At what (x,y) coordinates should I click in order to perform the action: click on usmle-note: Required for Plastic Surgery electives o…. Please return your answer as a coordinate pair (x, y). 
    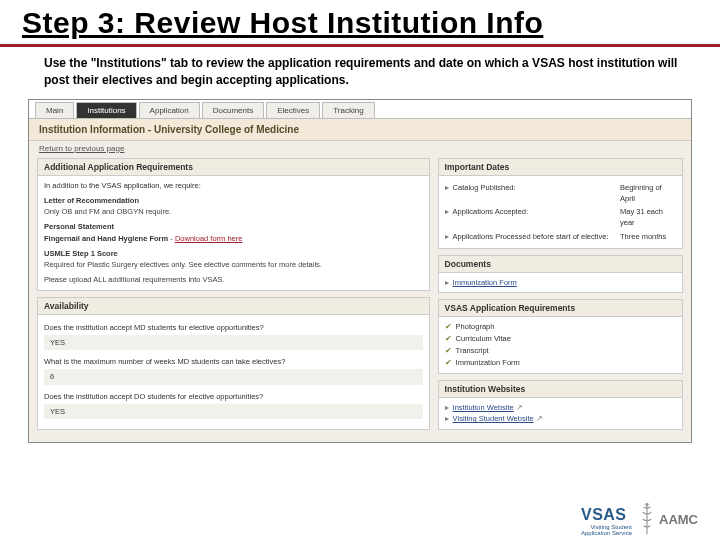
    Looking at the image, I should click on (234, 264).